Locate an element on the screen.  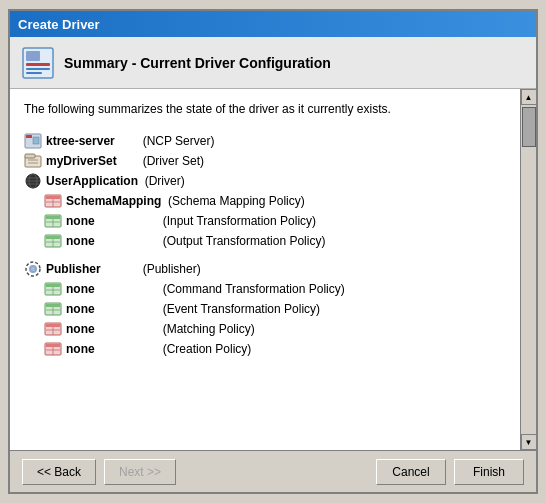
list-item: Publisher (Publisher) is located at coordinates (265, 269).